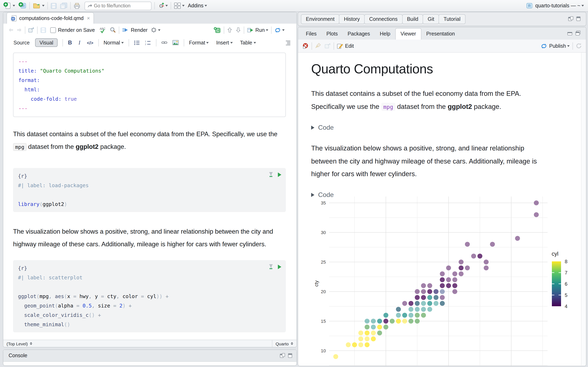 Image resolution: width=588 pixels, height=367 pixels. Describe the element at coordinates (352, 19) in the screenshot. I see `tab-history: History` at that location.